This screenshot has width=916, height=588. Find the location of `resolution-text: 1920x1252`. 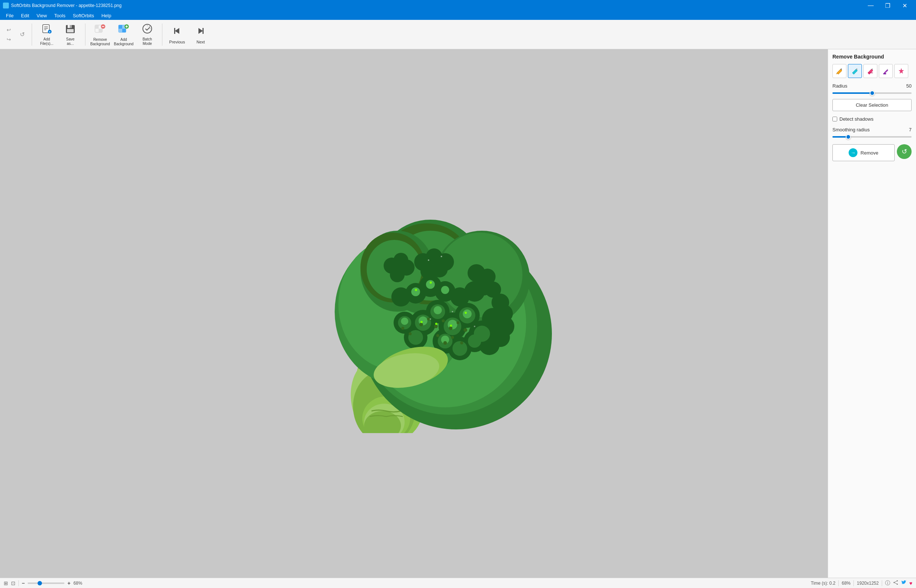

resolution-text: 1920x1252 is located at coordinates (868, 583).